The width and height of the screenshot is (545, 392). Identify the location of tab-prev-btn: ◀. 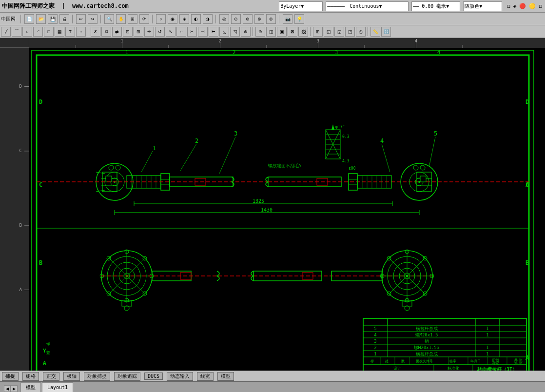
(7, 389).